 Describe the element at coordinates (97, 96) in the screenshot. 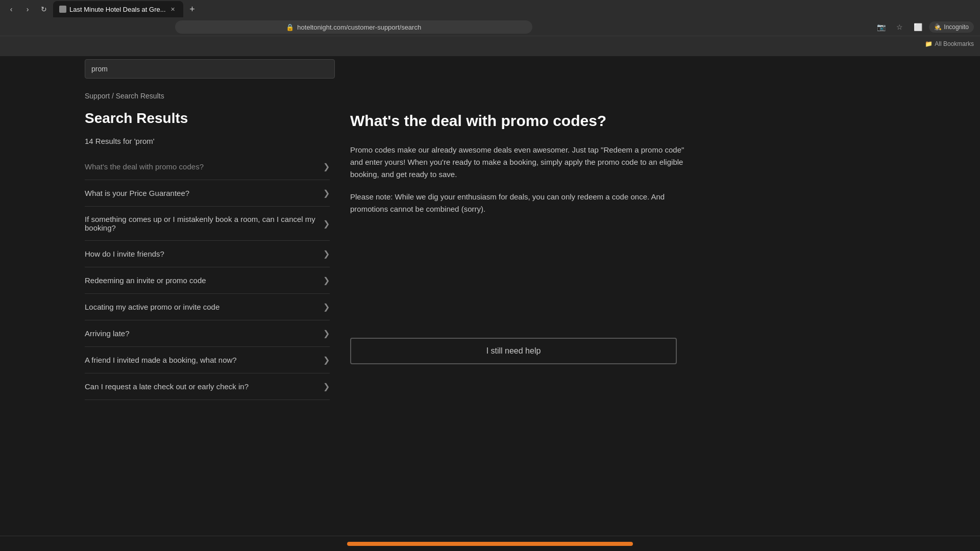

I see `breadcrumb-support-link: Support` at that location.